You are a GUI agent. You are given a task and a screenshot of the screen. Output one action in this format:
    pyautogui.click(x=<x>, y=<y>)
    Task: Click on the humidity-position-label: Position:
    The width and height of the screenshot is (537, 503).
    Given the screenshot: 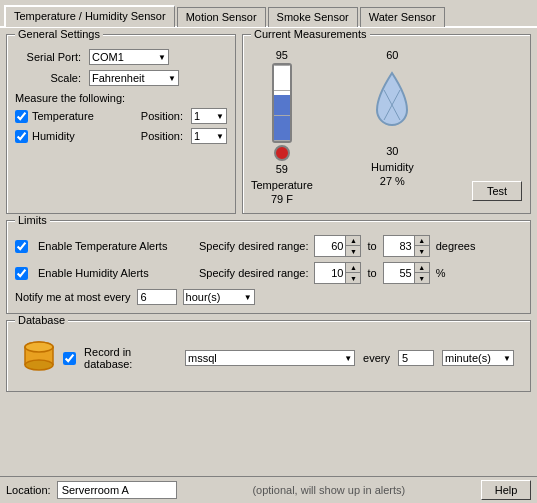 What is the action you would take?
    pyautogui.click(x=162, y=136)
    